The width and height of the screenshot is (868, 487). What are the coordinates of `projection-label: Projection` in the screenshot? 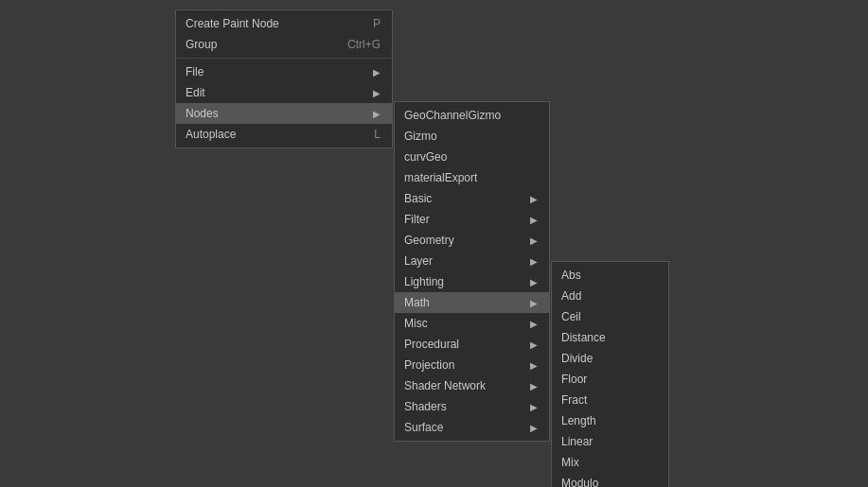 It's located at (462, 365).